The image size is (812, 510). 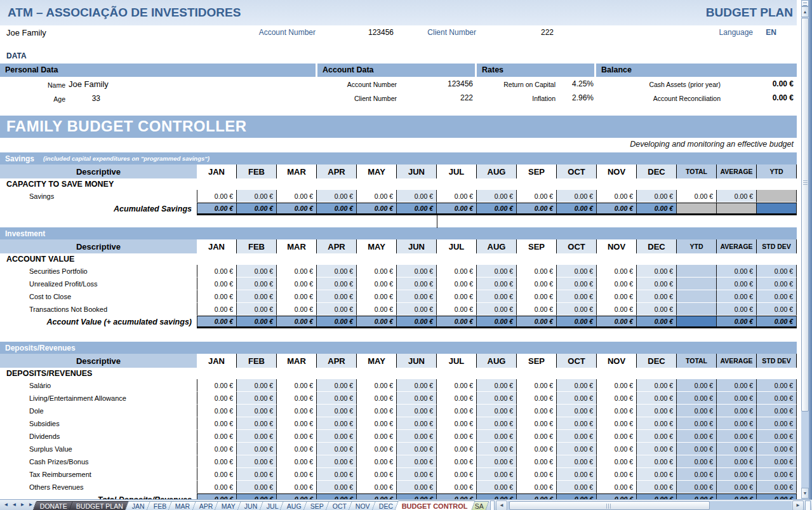 I want to click on row-label: Transactions Not Booked, so click(x=98, y=309).